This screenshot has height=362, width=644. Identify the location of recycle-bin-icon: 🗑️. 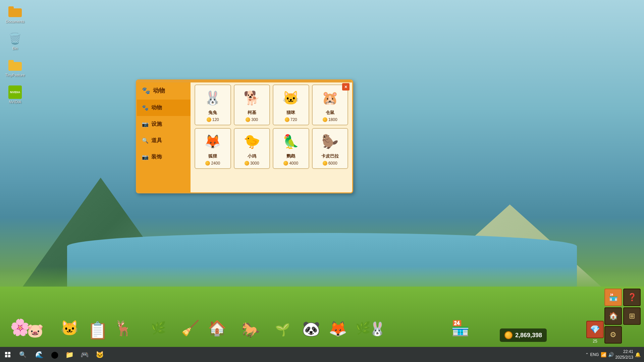
(15, 39).